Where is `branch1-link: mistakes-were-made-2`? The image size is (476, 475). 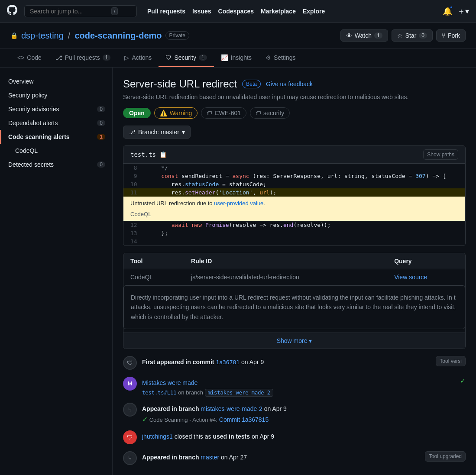 branch1-link: mistakes-were-made-2 is located at coordinates (231, 409).